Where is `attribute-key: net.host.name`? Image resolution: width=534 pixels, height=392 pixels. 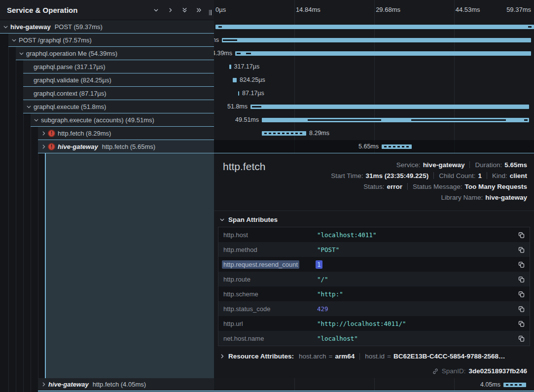
attribute-key: net.host.name is located at coordinates (268, 338).